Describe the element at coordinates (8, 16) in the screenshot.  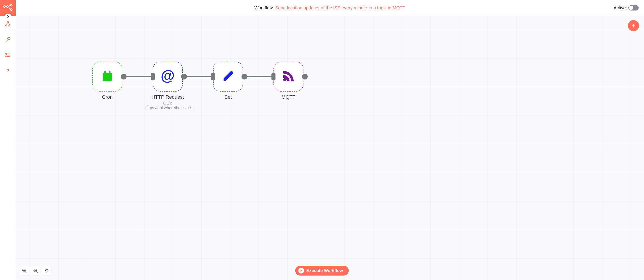
I see `sidebar-expand-button` at that location.